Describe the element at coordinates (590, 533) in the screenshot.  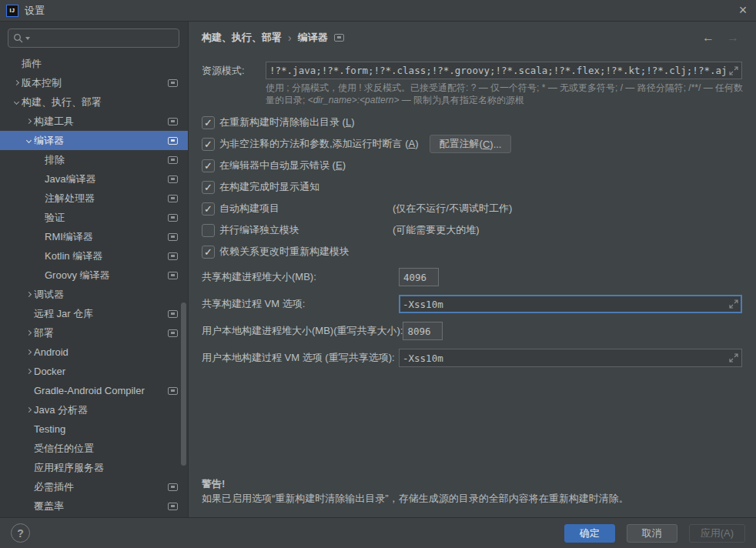
I see `ok-button: 确定` at that location.